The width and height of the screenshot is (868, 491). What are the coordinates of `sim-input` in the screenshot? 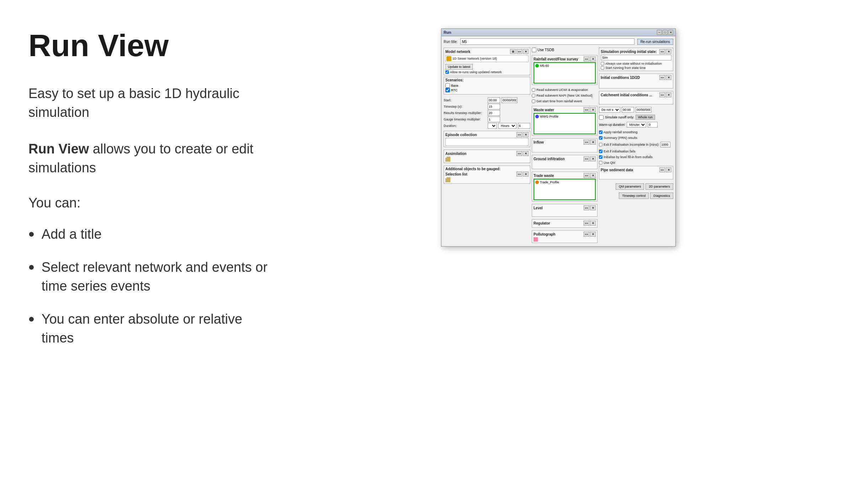 It's located at (636, 58).